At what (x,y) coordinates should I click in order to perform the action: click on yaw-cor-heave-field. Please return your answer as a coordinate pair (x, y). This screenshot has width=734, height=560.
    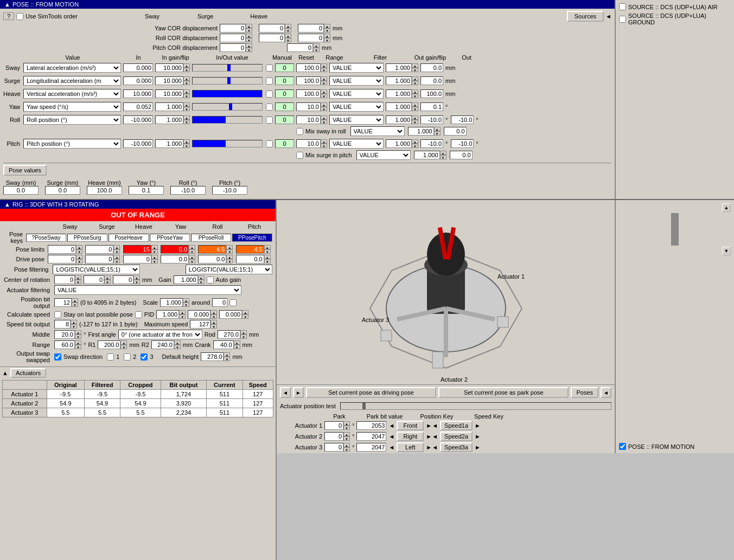
    Looking at the image, I should click on (311, 28).